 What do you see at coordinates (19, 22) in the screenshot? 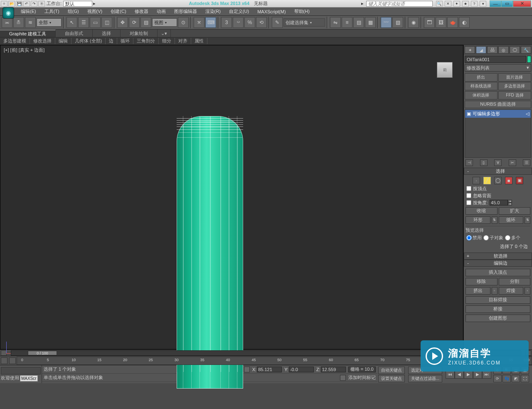
I see `unlink-icon: ⫚` at bounding box center [19, 22].